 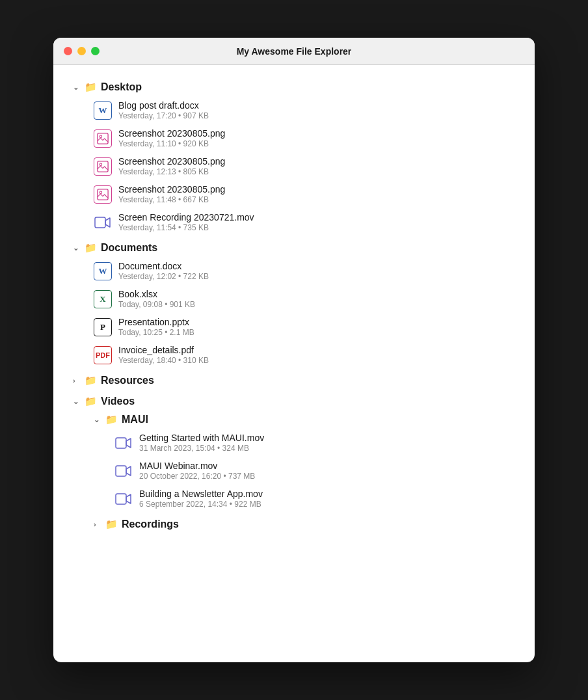 I want to click on file-meta: 6 September 2022, 14:34 • 922 MB, so click(x=201, y=504).